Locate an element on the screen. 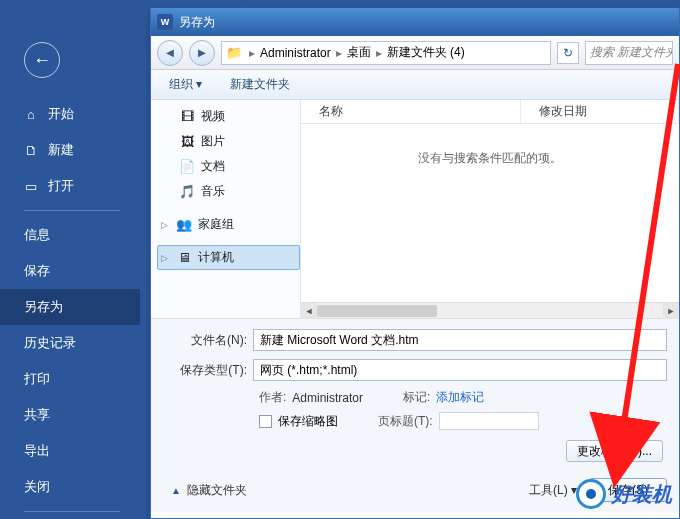 The height and width of the screenshot is (519, 680). sidebar-label: 另存为 is located at coordinates (44, 307).